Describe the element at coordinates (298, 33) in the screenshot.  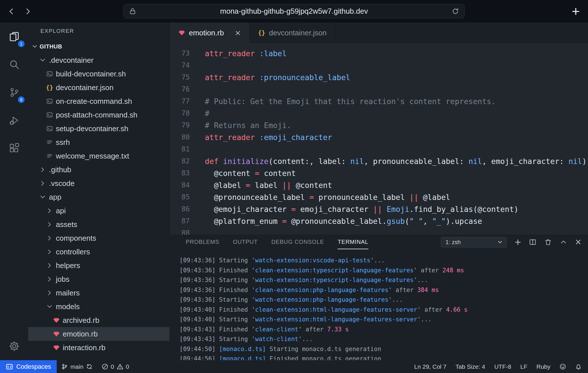
I see `tab-label: devcontainer.json` at that location.